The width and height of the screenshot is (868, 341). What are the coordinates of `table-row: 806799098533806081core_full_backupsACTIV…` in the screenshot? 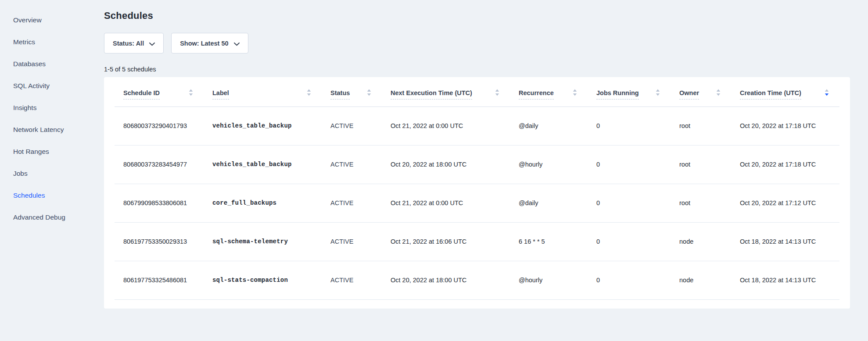 It's located at (477, 203).